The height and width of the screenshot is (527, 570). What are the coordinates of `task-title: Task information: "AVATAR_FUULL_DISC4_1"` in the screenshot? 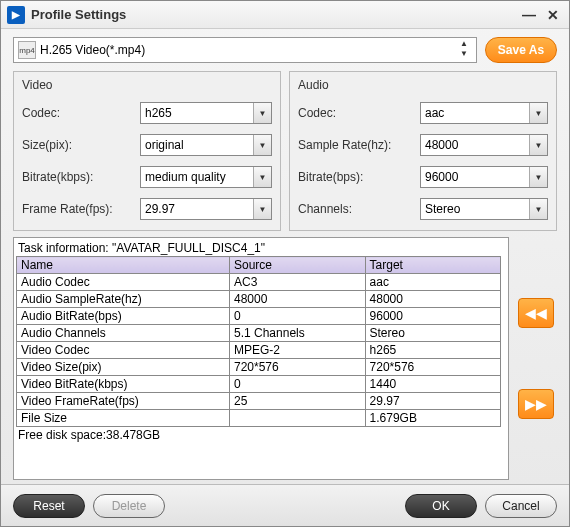 It's located at (261, 248).